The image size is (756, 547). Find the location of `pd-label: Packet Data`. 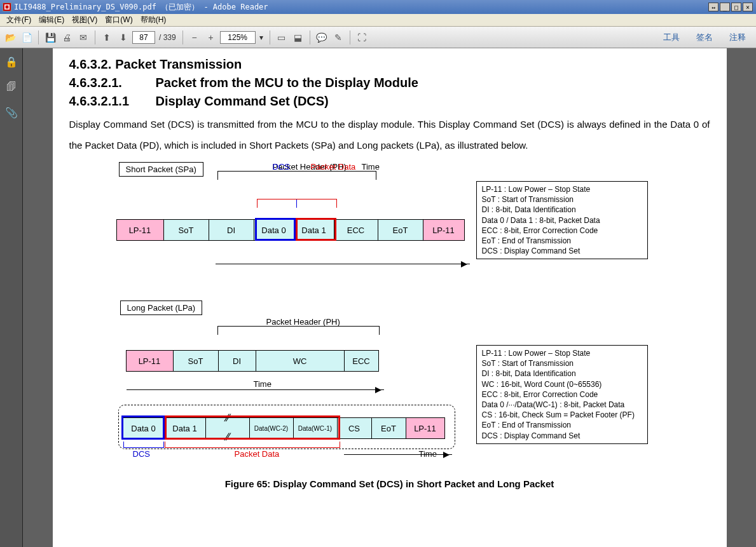

pd-label: Packet Data is located at coordinates (333, 166).